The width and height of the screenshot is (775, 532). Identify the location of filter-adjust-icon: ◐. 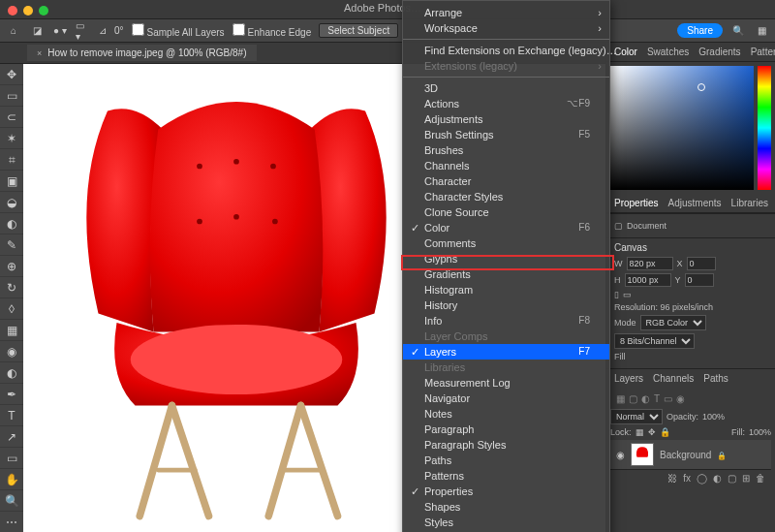
(645, 399).